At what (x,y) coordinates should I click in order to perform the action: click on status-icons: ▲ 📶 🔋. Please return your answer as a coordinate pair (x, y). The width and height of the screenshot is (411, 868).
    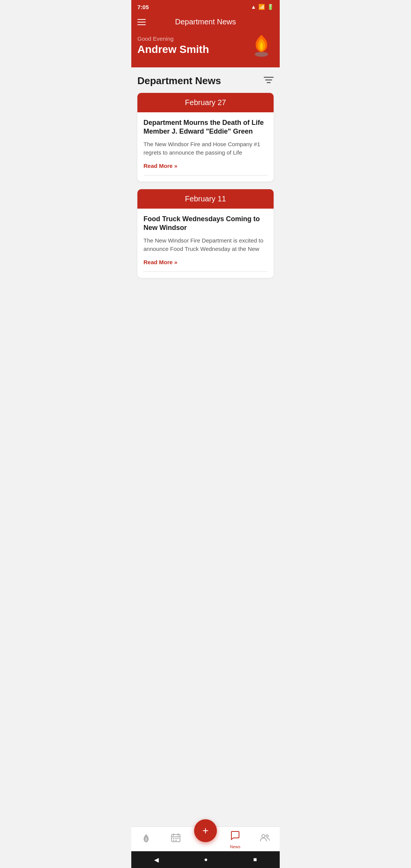
    Looking at the image, I should click on (262, 7).